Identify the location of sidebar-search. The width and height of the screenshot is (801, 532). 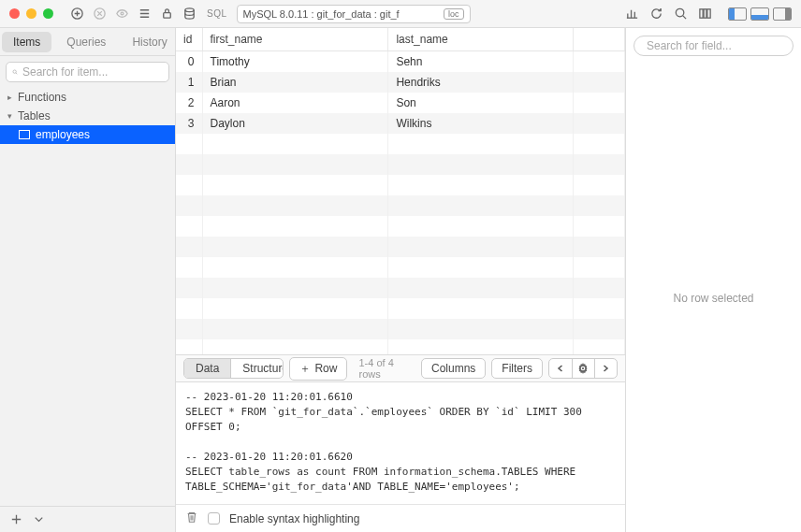
(88, 72).